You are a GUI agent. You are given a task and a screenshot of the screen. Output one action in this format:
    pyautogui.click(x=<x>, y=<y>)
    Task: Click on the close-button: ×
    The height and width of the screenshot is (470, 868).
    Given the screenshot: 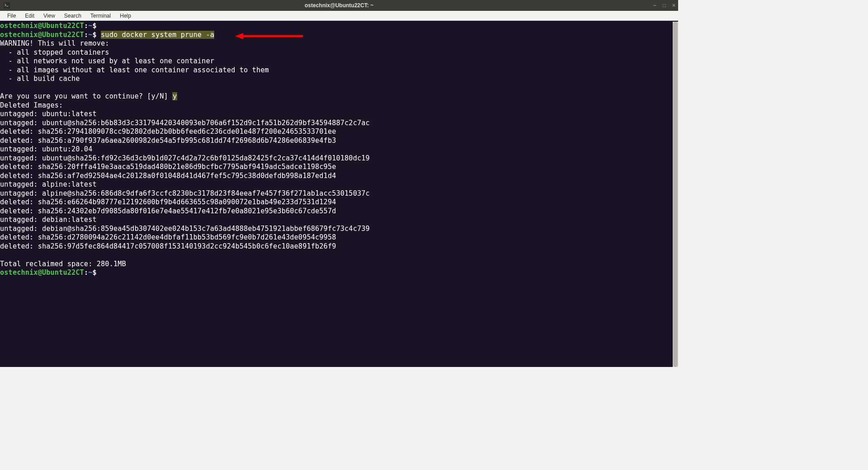 What is the action you would take?
    pyautogui.click(x=674, y=5)
    